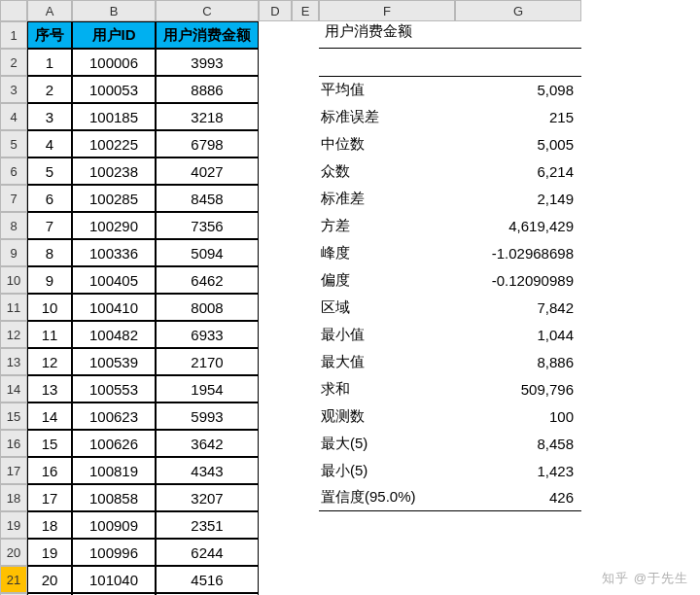  I want to click on cell-amount: 7356, so click(207, 226).